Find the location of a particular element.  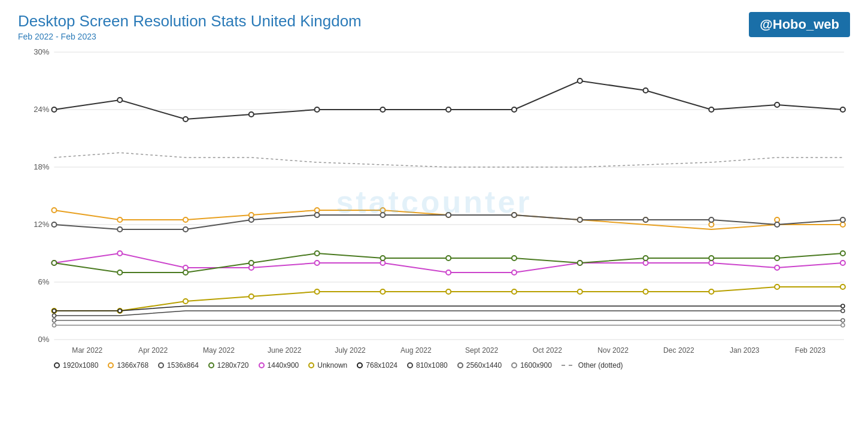

svg-text: Apr 2022 is located at coordinates (153, 350).